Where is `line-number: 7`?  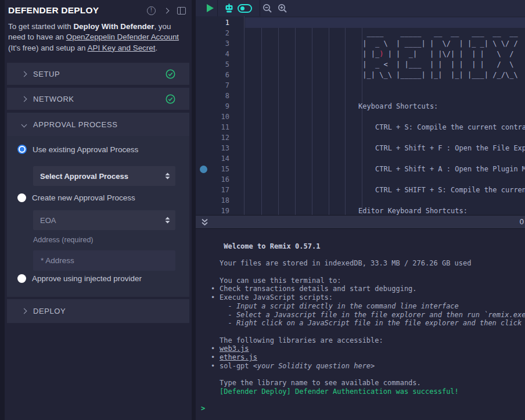
line-number: 7 is located at coordinates (228, 85).